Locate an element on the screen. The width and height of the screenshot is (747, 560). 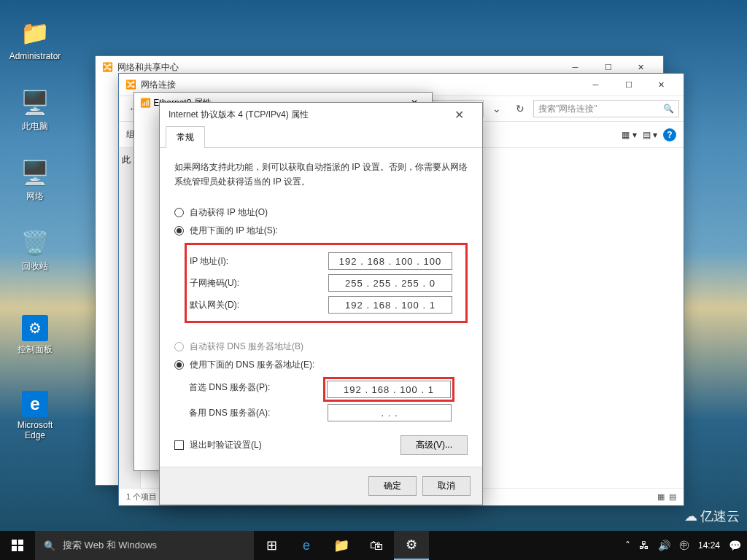
view-details-icon: ▤ is located at coordinates (673, 497).